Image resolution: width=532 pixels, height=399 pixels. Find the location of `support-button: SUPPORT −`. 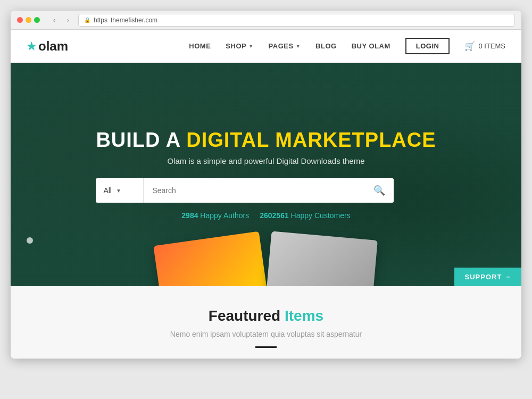

support-button: SUPPORT − is located at coordinates (488, 277).